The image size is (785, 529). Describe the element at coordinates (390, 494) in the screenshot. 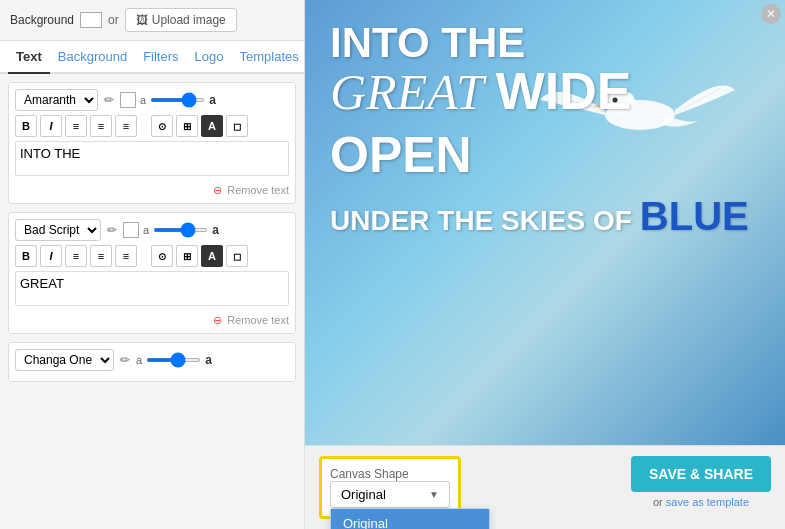

I see `shape-select-wrapper: Original ▼ Original Wide (Twitter) Tall …` at that location.